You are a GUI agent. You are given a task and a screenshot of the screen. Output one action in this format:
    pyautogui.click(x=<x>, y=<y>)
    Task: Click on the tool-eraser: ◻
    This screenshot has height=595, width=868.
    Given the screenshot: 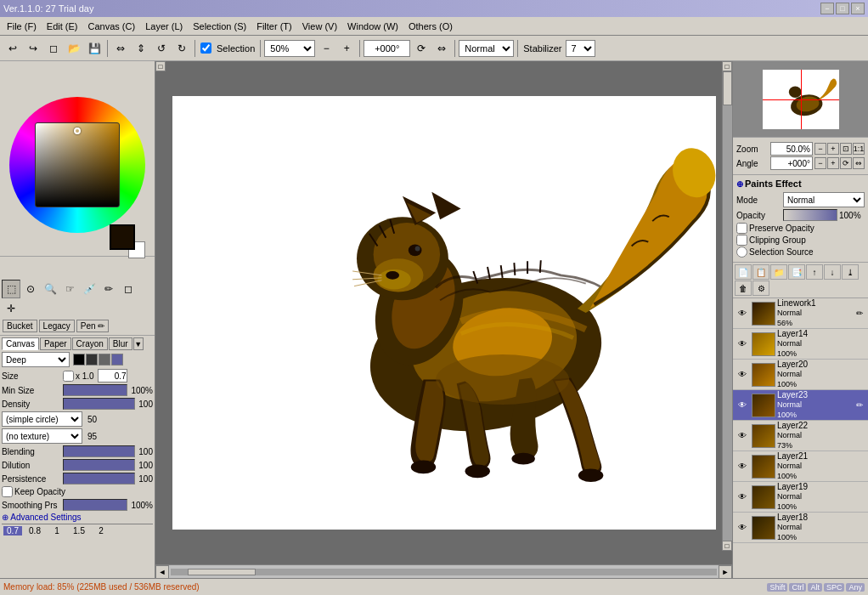 What is the action you would take?
    pyautogui.click(x=128, y=289)
    